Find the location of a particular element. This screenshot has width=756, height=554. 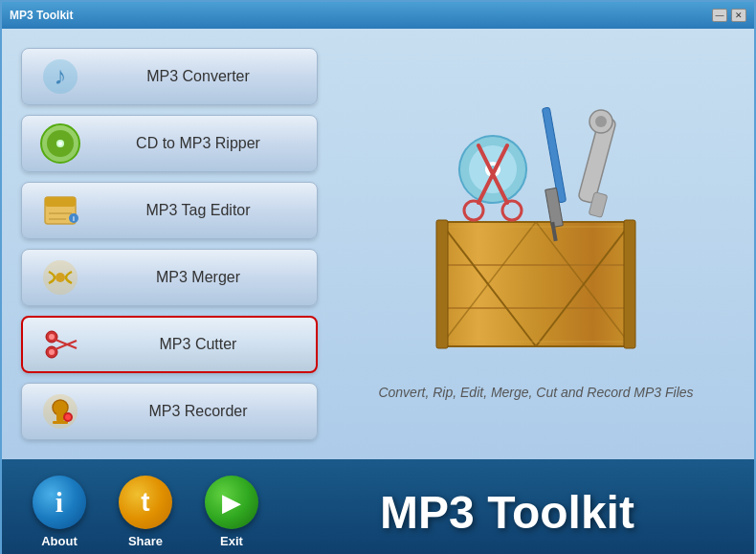

recorder-label: MP3 Recorder is located at coordinates (208, 411).